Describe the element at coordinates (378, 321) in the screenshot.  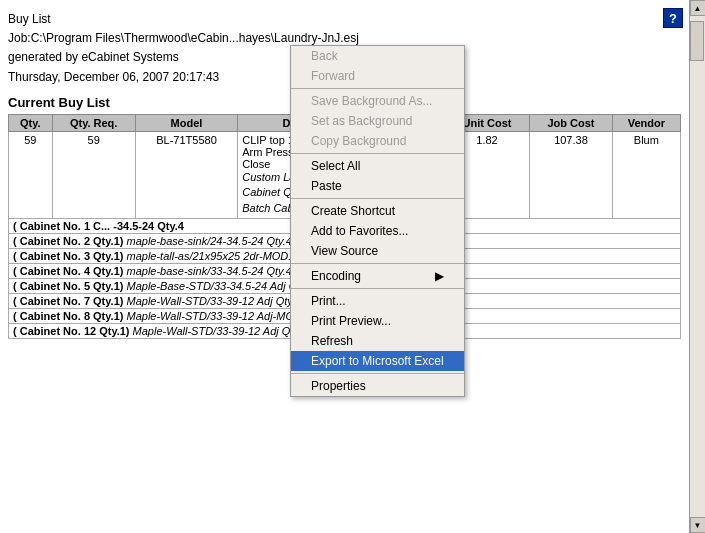
I see `ctx-item-print-preview: Print Preview...` at that location.